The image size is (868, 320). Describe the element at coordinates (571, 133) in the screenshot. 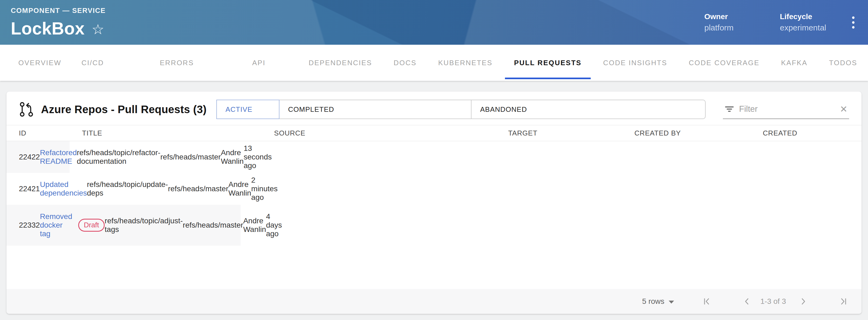

I see `column-header: TARGET` at that location.